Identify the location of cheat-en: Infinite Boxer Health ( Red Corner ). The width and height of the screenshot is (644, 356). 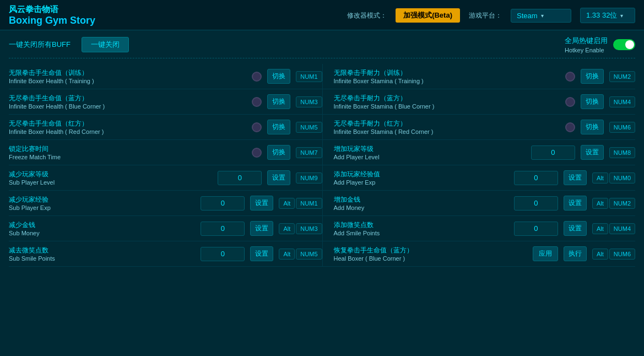
(128, 132).